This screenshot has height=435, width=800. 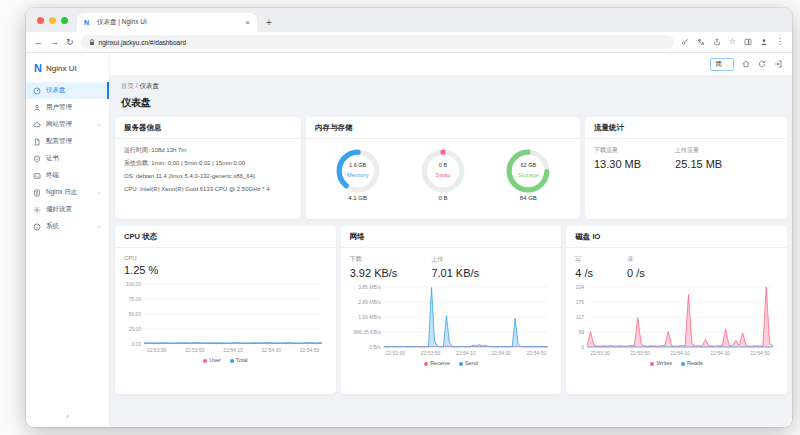 I want to click on minimize-window-button, so click(x=52, y=20).